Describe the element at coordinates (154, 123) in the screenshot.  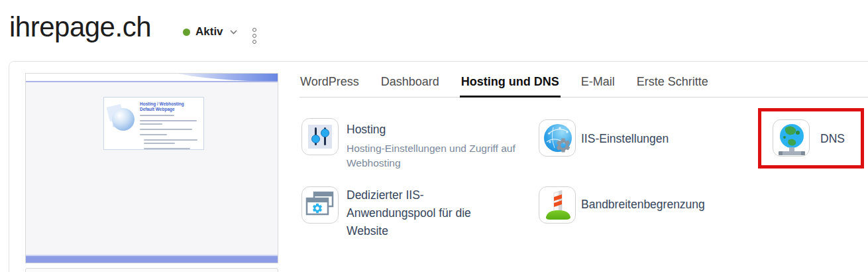
I see `preview-content-panel: Hosting / Webhosting Default Webpage` at that location.